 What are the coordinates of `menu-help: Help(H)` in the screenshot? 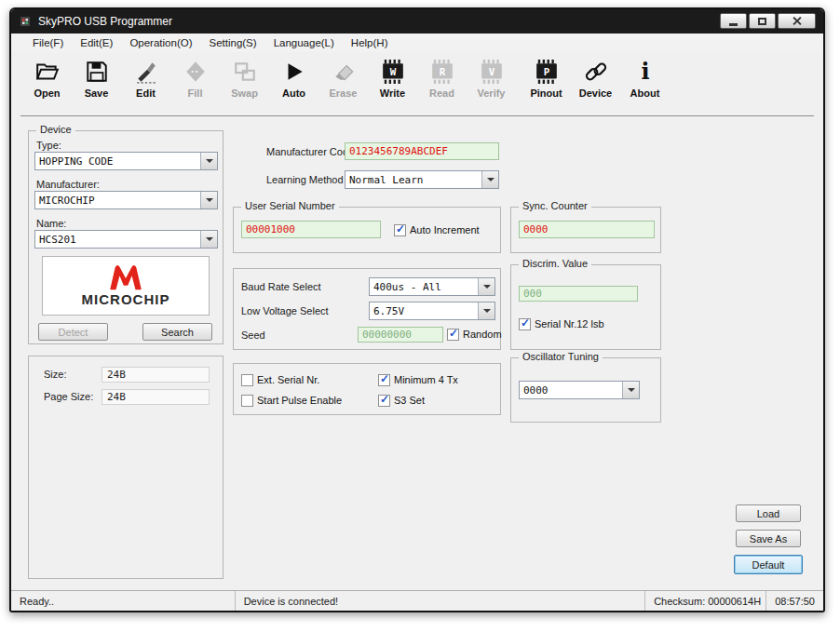 It's located at (370, 43).